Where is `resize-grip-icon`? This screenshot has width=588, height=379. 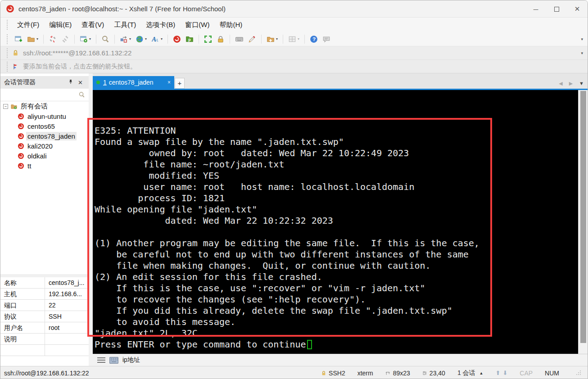
resize-grip-icon is located at coordinates (579, 373).